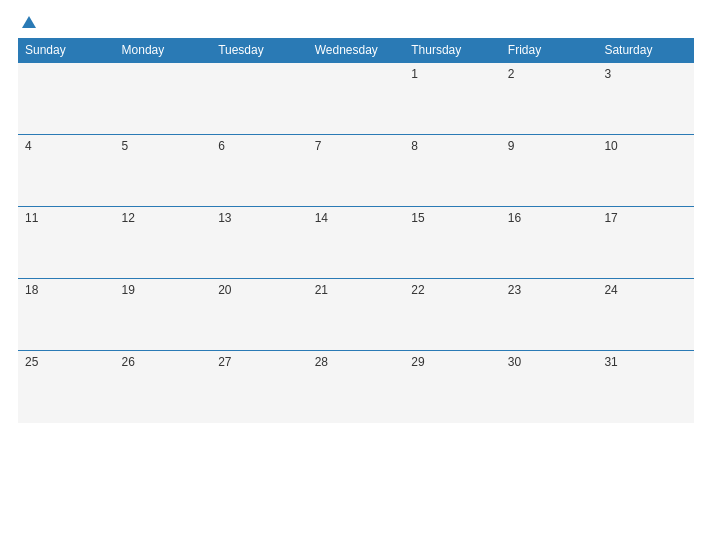 This screenshot has width=712, height=550. What do you see at coordinates (646, 315) in the screenshot?
I see `calendar-cell: 24` at bounding box center [646, 315].